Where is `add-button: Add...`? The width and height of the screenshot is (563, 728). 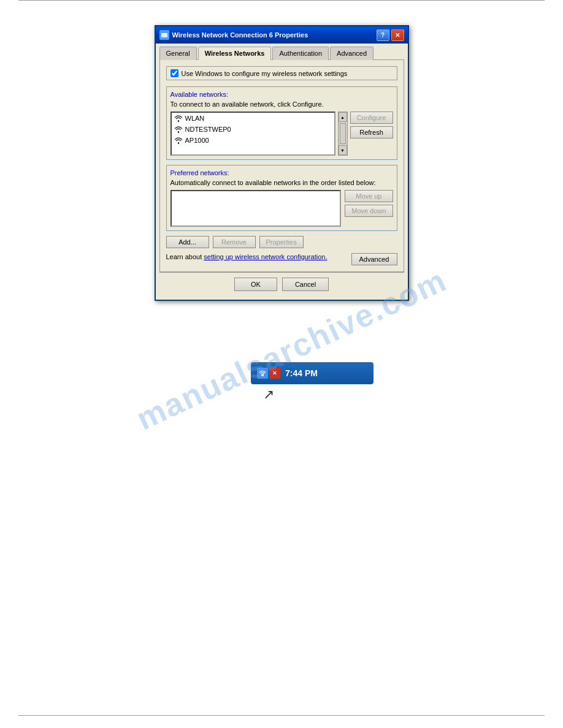
add-button: Add... is located at coordinates (188, 242).